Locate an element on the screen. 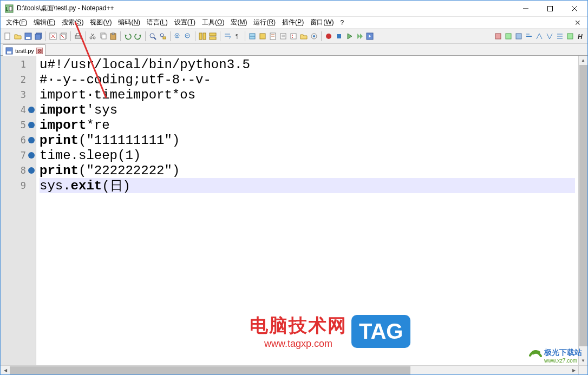  ud-lang-icon is located at coordinates (263, 36).